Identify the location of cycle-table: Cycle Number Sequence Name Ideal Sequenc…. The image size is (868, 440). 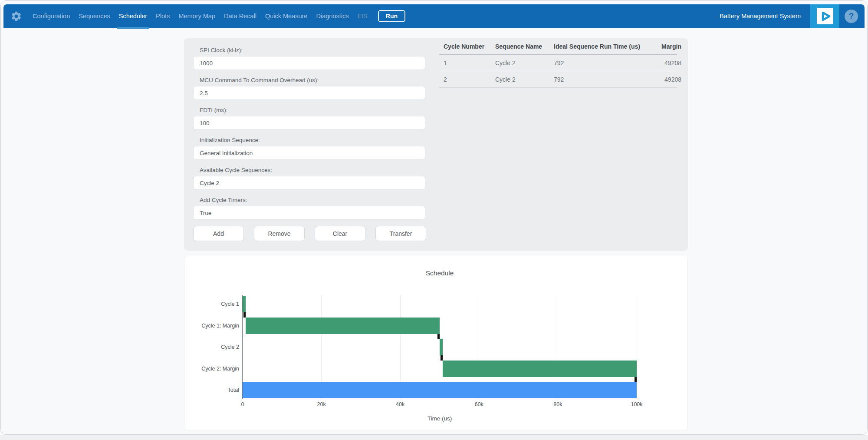
(558, 63).